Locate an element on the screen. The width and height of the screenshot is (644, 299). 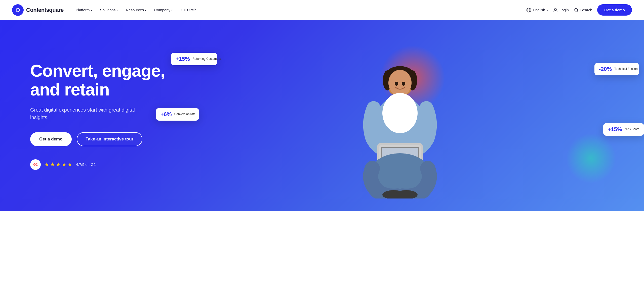
stat-card-returning: +15% Returning Customers is located at coordinates (194, 59).